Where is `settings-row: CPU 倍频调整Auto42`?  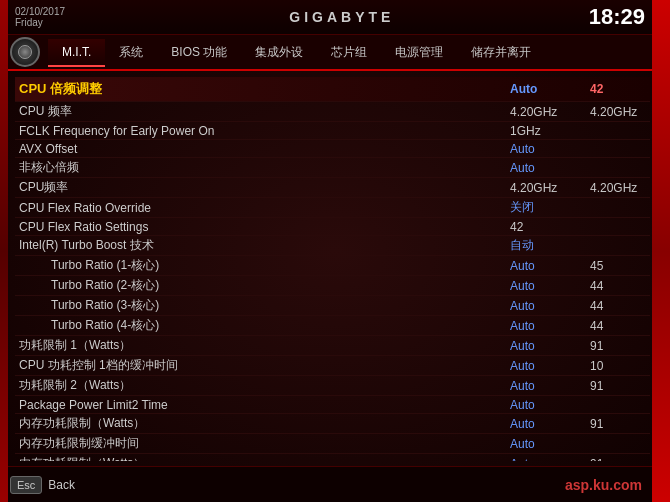
settings-row: CPU 倍频调整Auto42 is located at coordinates (332, 90).